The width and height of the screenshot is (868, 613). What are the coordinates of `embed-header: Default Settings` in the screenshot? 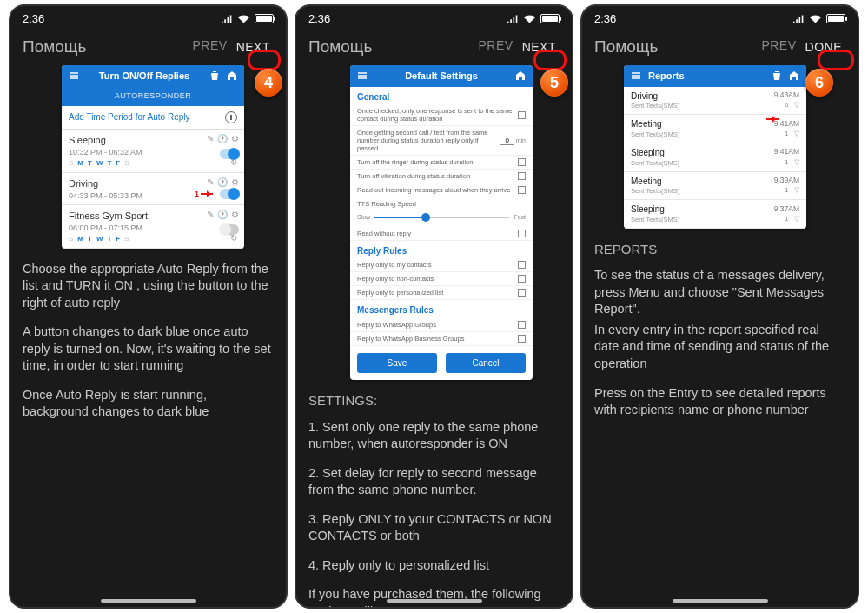 It's located at (441, 77).